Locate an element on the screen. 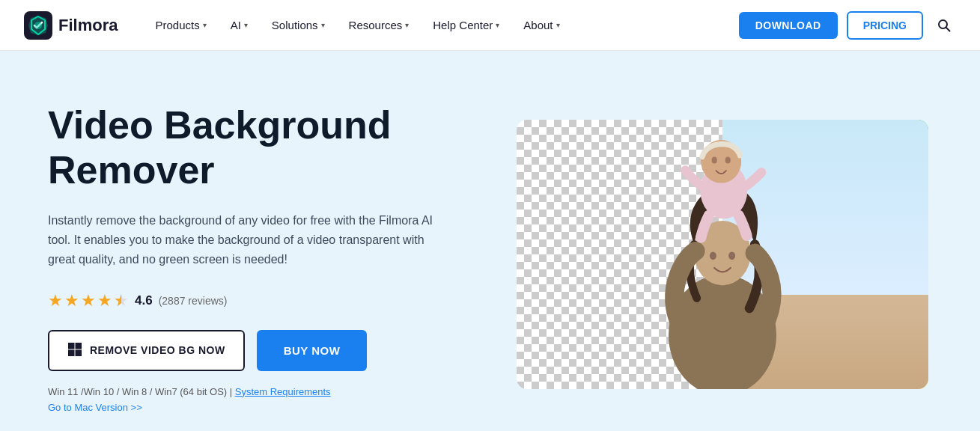 Image resolution: width=980 pixels, height=431 pixels. logo: Filmora is located at coordinates (70, 25).